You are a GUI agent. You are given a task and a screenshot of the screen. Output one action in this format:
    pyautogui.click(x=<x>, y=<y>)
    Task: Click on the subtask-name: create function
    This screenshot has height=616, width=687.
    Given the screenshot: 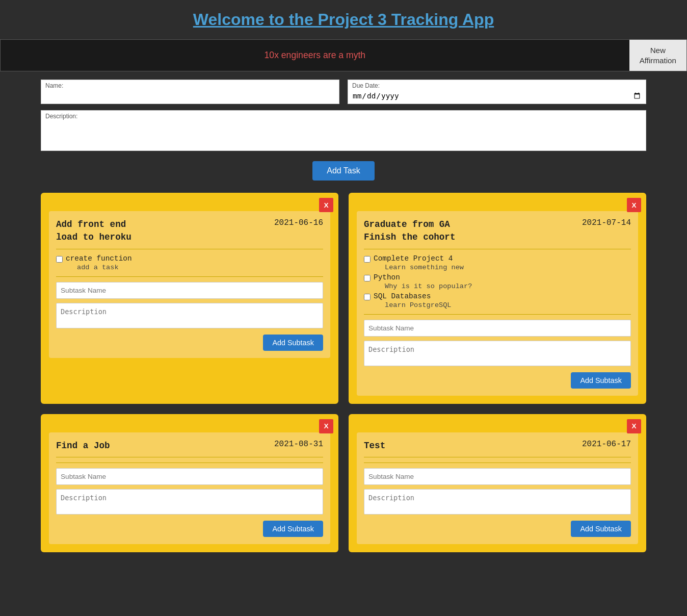 What is the action you would take?
    pyautogui.click(x=99, y=259)
    